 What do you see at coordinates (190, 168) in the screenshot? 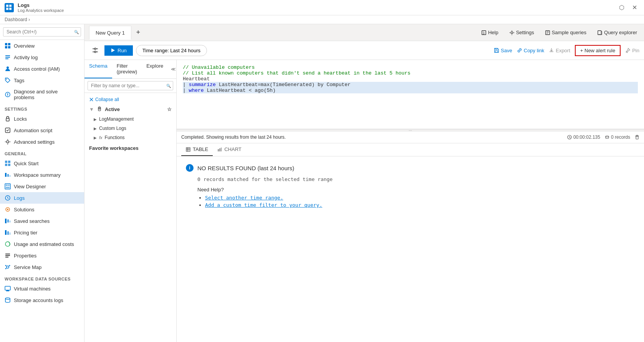
I see `info-icon: i` at bounding box center [190, 168].